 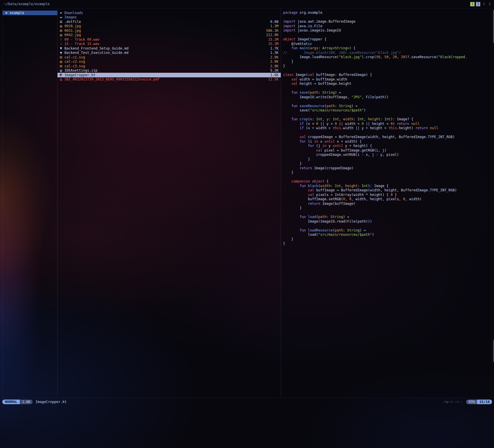 What do you see at coordinates (166, 22) in the screenshot?
I see `file-name: .dotfile` at bounding box center [166, 22].